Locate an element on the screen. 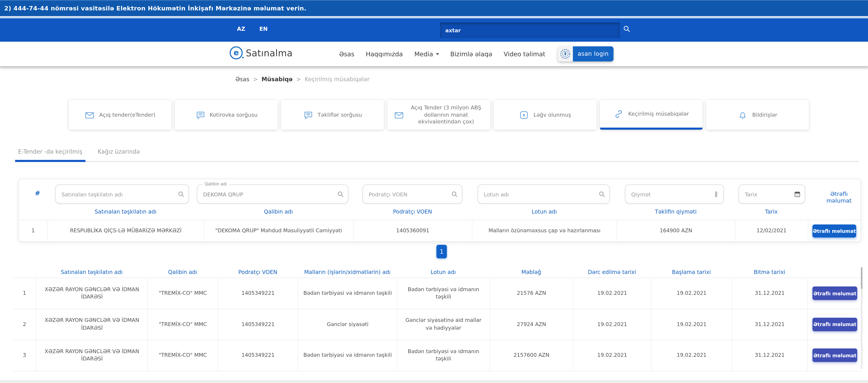  row-number-symbol: # is located at coordinates (38, 193).